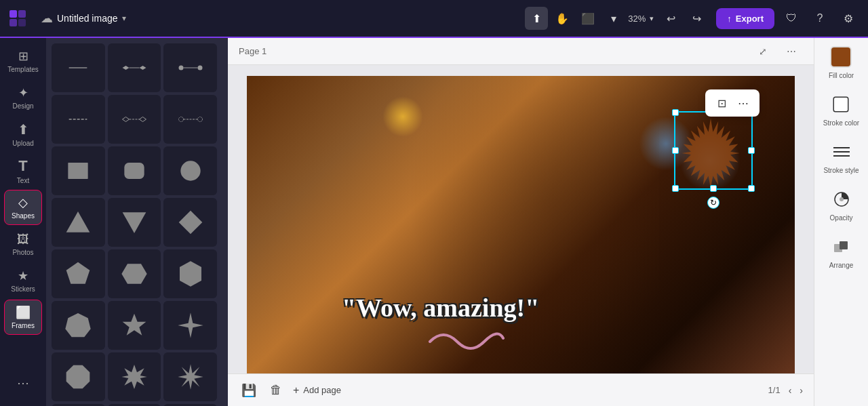  Describe the element at coordinates (588, 18) in the screenshot. I see `frame-tool: ⬛` at that location.